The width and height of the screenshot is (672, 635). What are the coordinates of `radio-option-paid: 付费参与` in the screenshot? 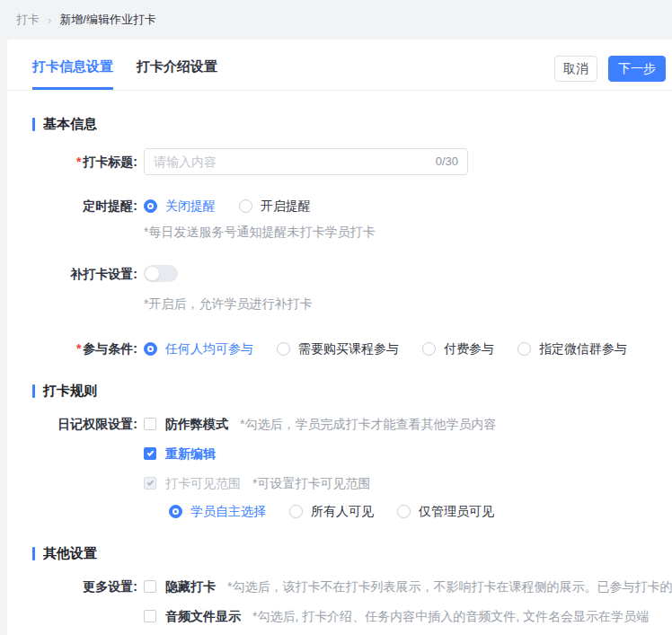 It's located at (458, 348).